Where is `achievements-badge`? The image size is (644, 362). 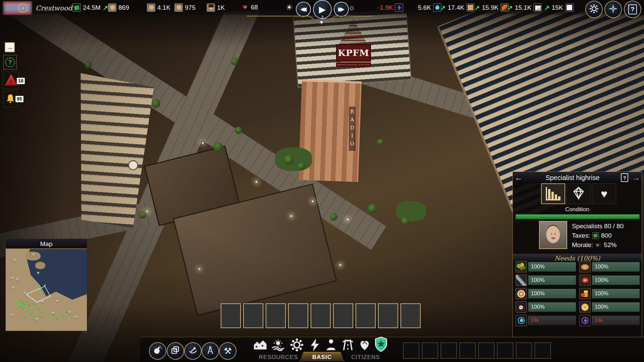
achievements-badge is located at coordinates (381, 345).